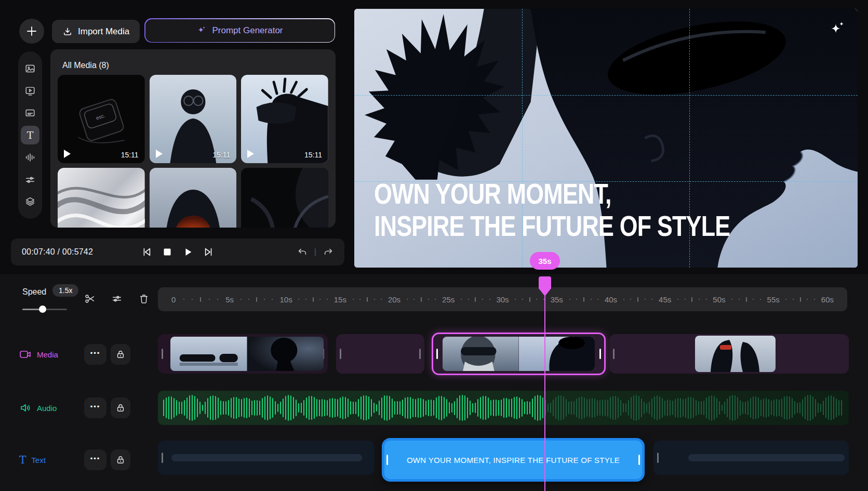 This screenshot has height=491, width=868. I want to click on prompt-generator-button: Prompt Generator, so click(240, 30).